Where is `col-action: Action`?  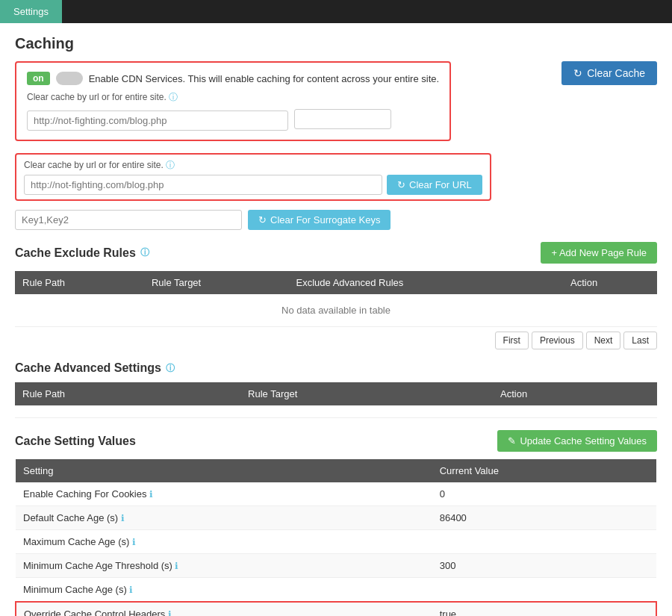
col-action: Action is located at coordinates (610, 282).